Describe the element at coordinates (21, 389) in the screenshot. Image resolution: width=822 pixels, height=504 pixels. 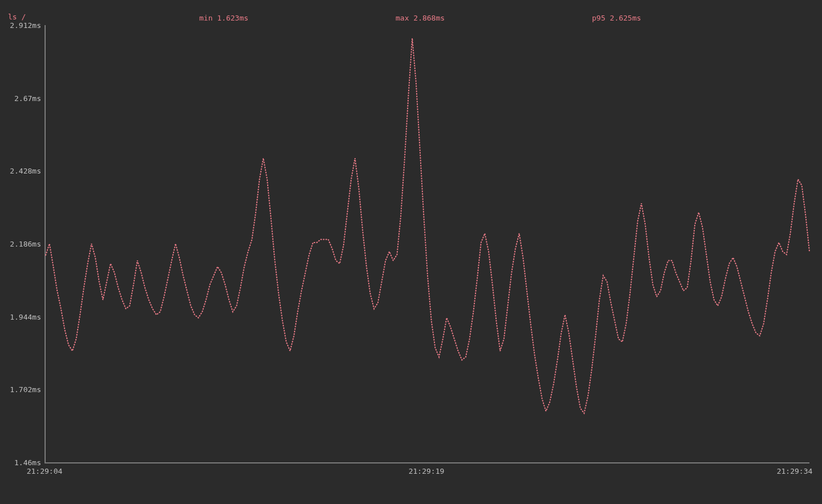
I see `y-tick: 1.702ms` at that location.